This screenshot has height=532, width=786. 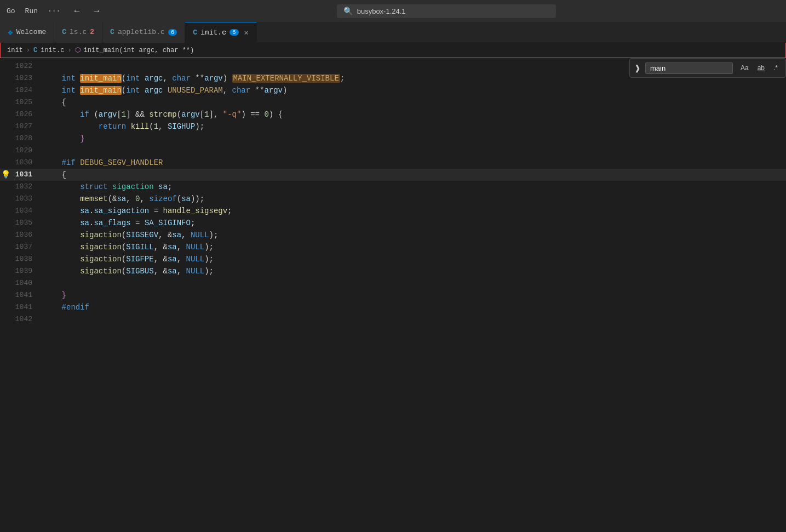 I want to click on line-number: 1032, so click(x=26, y=187).